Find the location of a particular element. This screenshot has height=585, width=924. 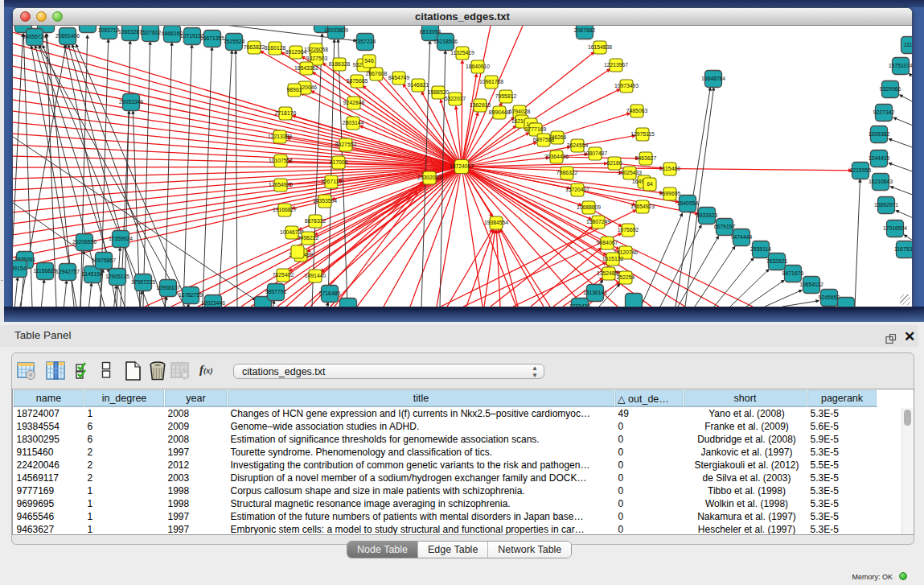

svg-text: 15807249 is located at coordinates (598, 222).